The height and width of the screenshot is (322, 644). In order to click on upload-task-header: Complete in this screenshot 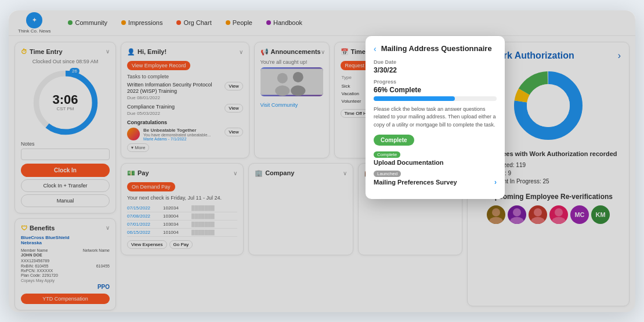, I will do `click(435, 154)`.